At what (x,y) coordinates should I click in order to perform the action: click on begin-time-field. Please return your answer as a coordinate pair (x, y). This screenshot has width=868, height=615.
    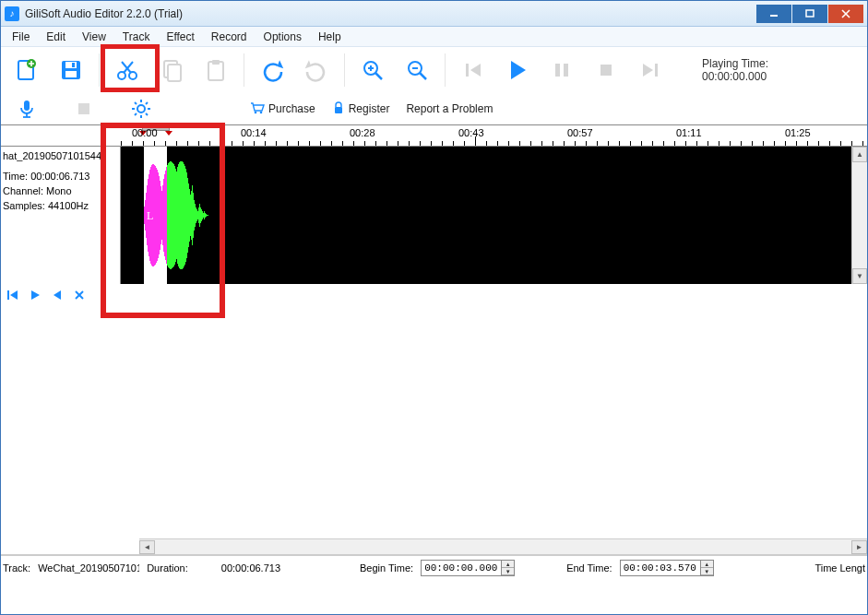
    Looking at the image, I should click on (461, 568).